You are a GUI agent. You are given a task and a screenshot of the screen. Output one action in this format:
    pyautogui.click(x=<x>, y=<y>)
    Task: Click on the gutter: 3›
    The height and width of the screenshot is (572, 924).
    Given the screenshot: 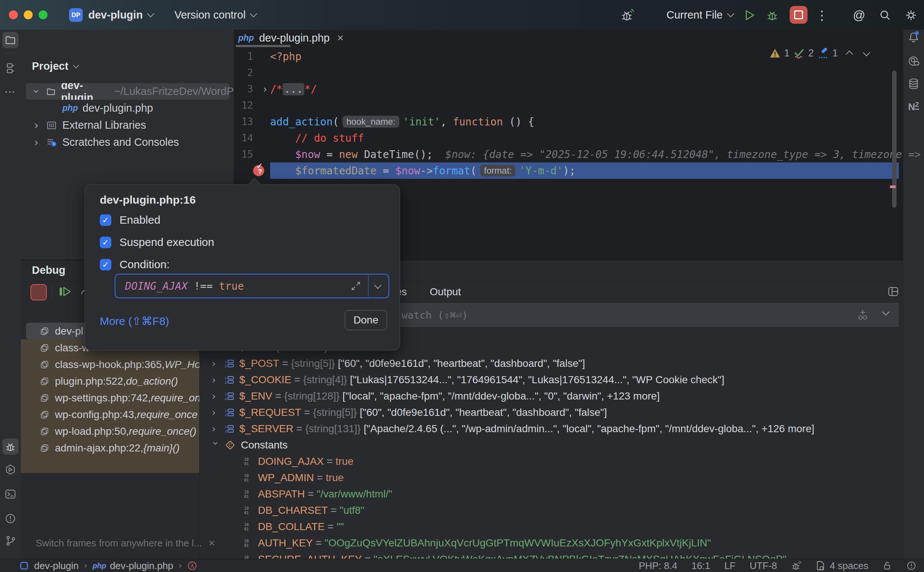 What is the action you would take?
    pyautogui.click(x=252, y=89)
    